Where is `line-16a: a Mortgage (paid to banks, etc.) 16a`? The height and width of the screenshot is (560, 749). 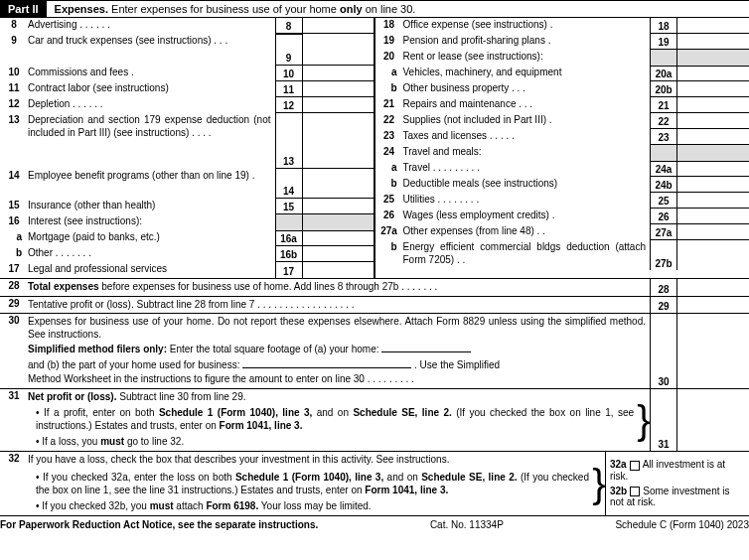
line-16a: a Mortgage (paid to banks, etc.) 16a is located at coordinates (187, 238).